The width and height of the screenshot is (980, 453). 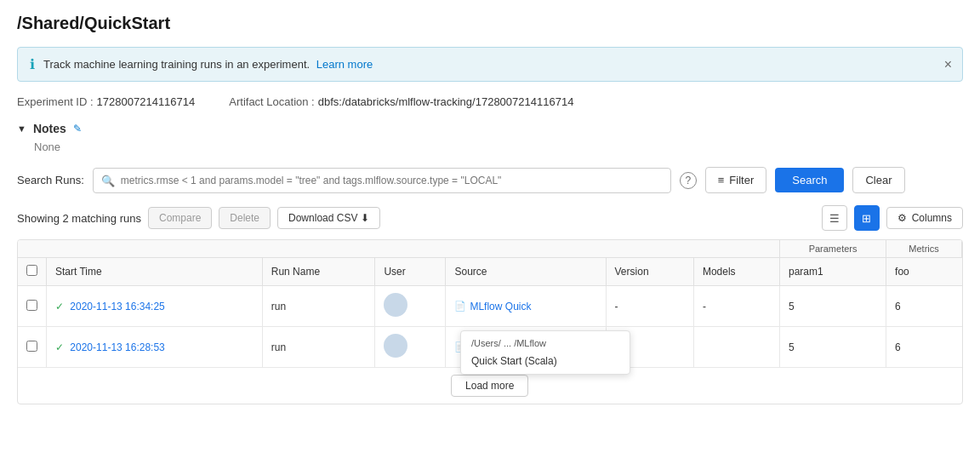 What do you see at coordinates (948, 65) in the screenshot?
I see `banner-close-button: ×` at bounding box center [948, 65].